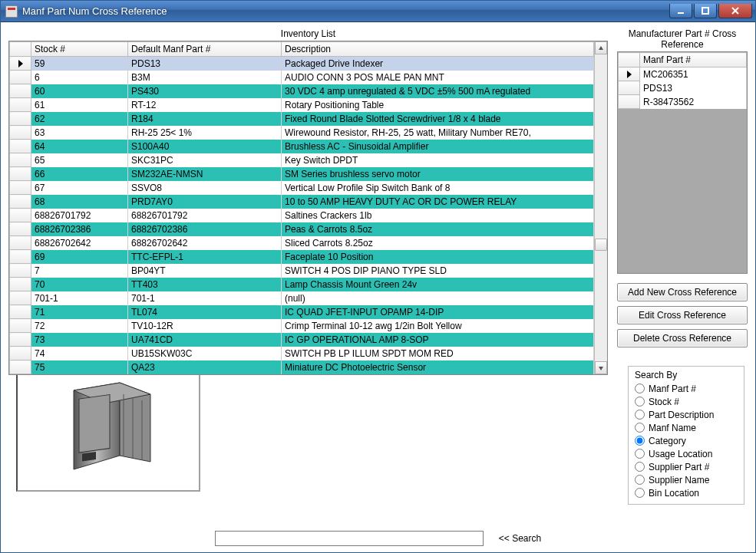 The image size is (756, 553). I want to click on close-button, so click(735, 11).